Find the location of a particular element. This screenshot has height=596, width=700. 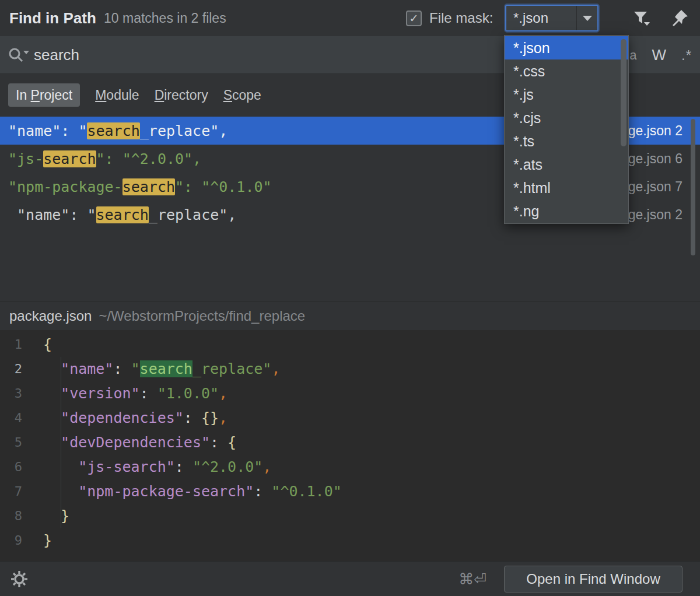

file-mask-value: *.json is located at coordinates (541, 18).